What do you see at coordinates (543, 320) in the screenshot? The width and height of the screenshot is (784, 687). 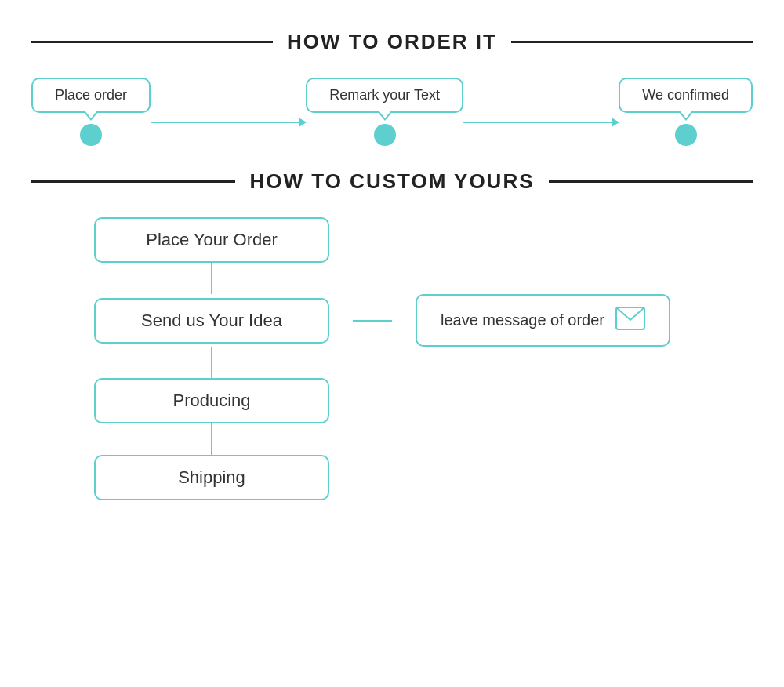 I see `message-box: leave message of order` at bounding box center [543, 320].